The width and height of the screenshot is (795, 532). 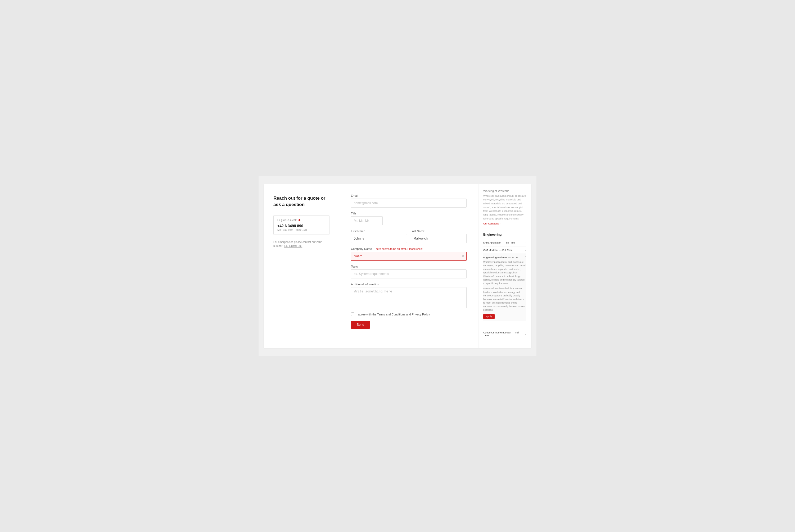 What do you see at coordinates (501, 257) in the screenshot?
I see `job-title-3: Engineering Assistant — 32 hrs` at bounding box center [501, 257].